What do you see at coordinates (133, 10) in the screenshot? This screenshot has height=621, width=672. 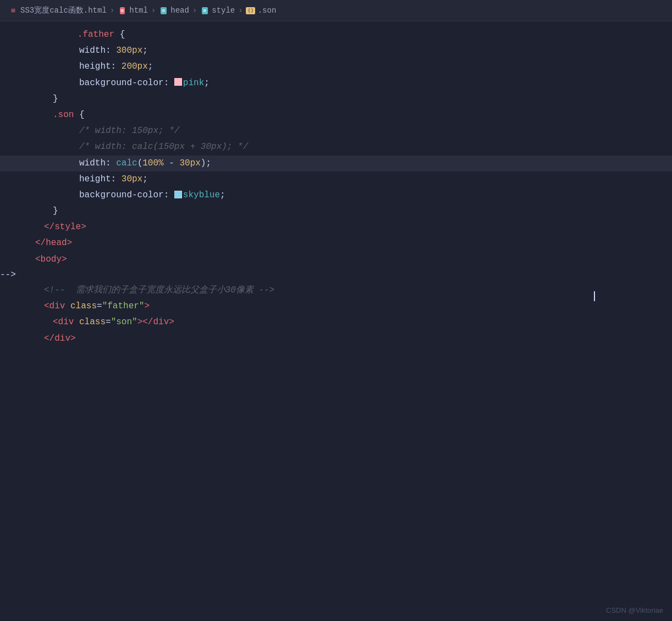 I see `breadcrumb-html: ⊞ html` at bounding box center [133, 10].